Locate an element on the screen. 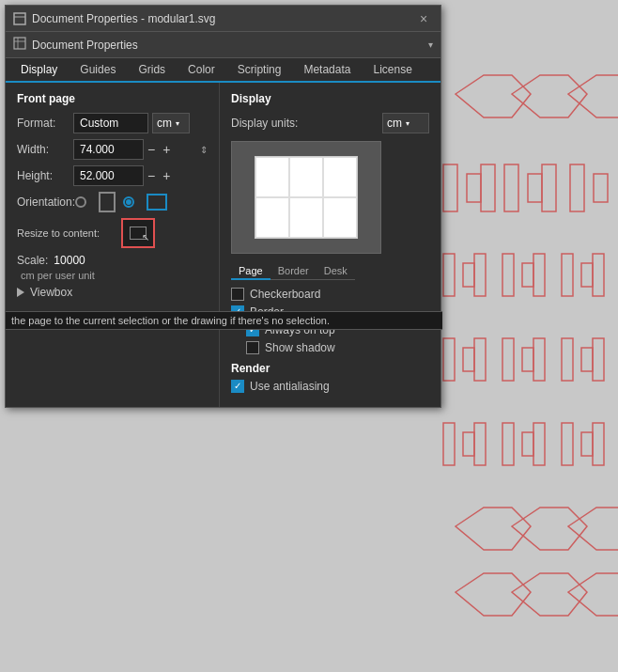 The image size is (618, 672). format-unit-dropdown: cm ▾ is located at coordinates (171, 123).